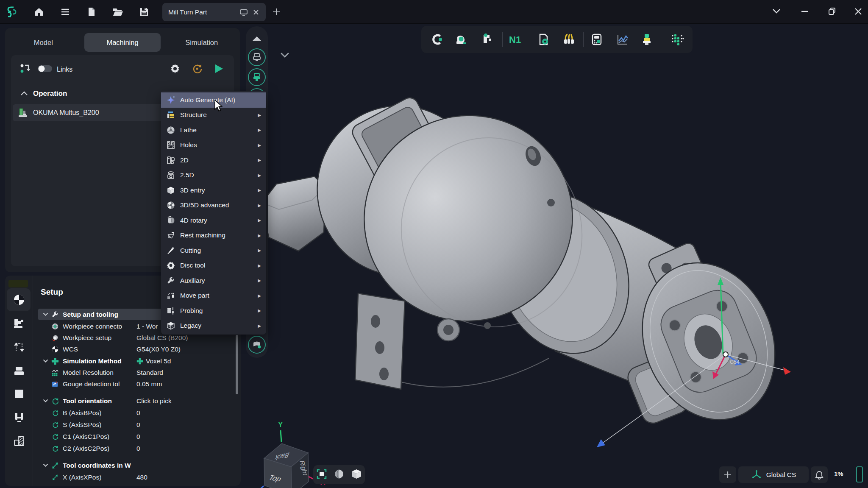  I want to click on sidebar-fixture-icon, so click(19, 418).